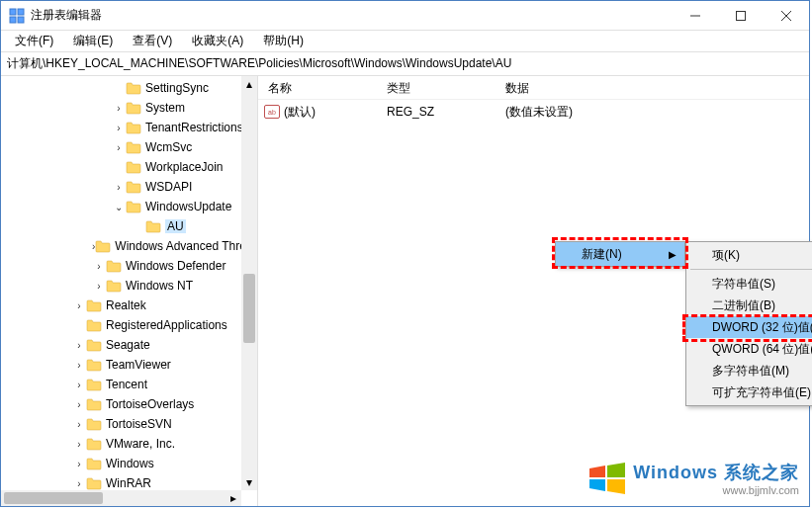  I want to click on ctx-binary: 二进制值(B), so click(750, 305).